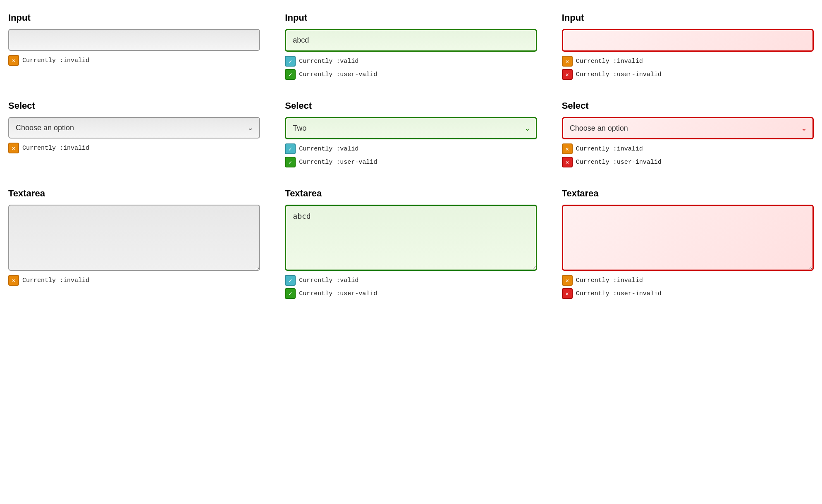  I want to click on col2-input-cell: Input ✓ Currently :valid ✓ Currently :us…, so click(411, 46).